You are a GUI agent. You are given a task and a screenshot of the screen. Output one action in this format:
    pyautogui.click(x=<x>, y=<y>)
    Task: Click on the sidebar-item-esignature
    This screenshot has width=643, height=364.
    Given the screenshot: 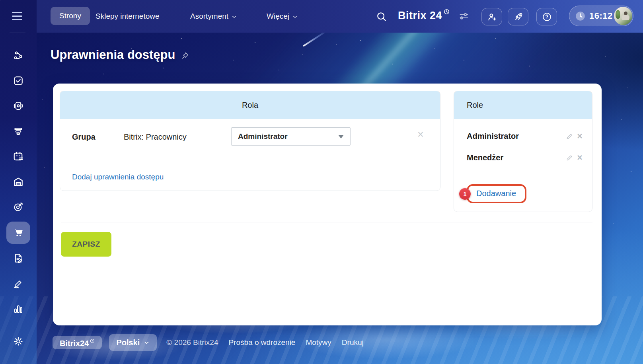 What is the action you would take?
    pyautogui.click(x=18, y=284)
    